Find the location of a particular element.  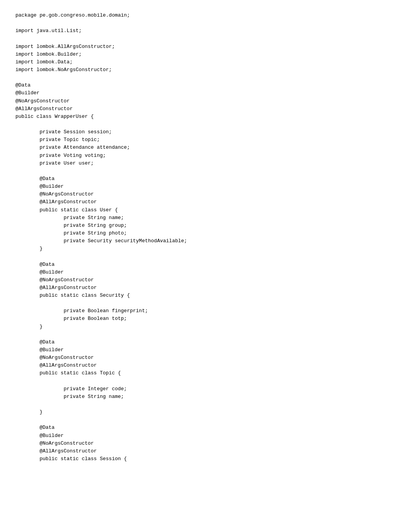

code-line: private String photo; is located at coordinates (205, 233).